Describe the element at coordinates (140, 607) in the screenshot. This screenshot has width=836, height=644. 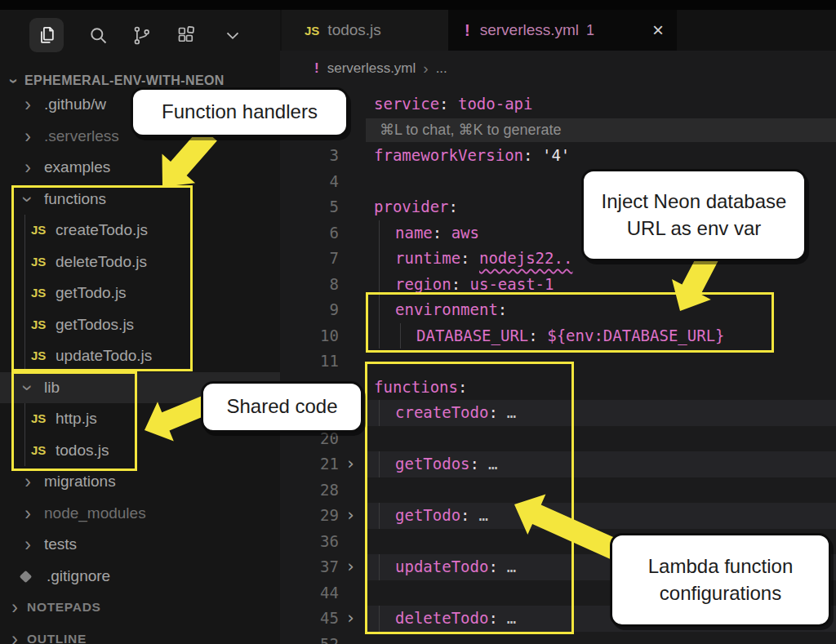
I see `tree-item-notepads: ›NOTEPADS` at that location.